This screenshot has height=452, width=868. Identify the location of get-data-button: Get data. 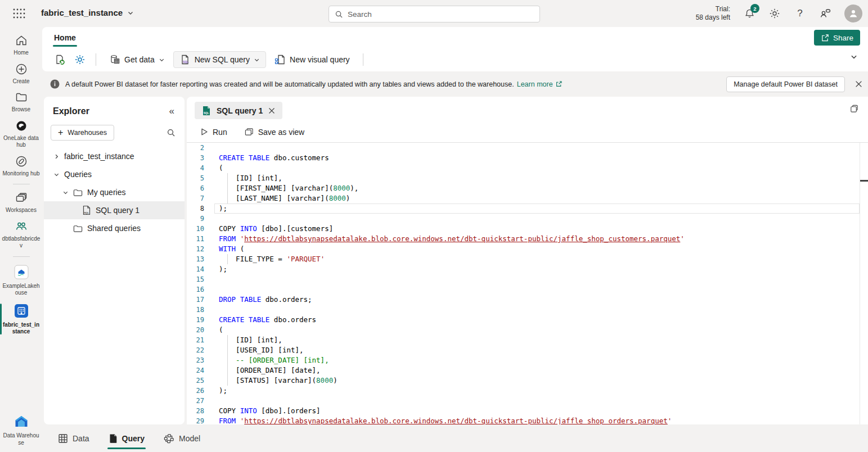
(137, 60).